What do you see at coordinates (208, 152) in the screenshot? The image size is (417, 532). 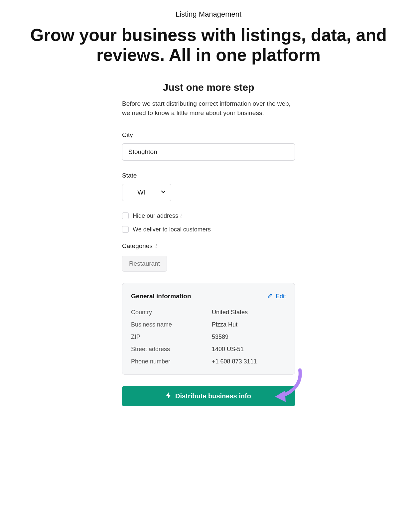 I see `city-input` at bounding box center [208, 152].